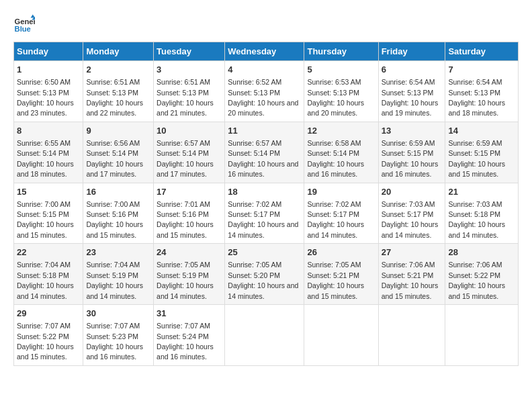  I want to click on sunset-text: Sunset: 5:22 PM, so click(474, 275).